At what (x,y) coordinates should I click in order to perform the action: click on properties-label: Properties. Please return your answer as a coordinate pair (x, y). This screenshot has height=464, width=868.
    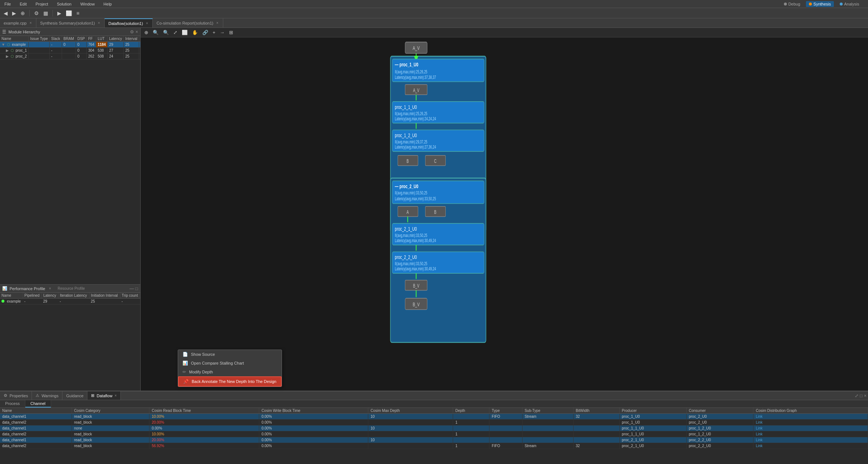
    Looking at the image, I should click on (19, 396).